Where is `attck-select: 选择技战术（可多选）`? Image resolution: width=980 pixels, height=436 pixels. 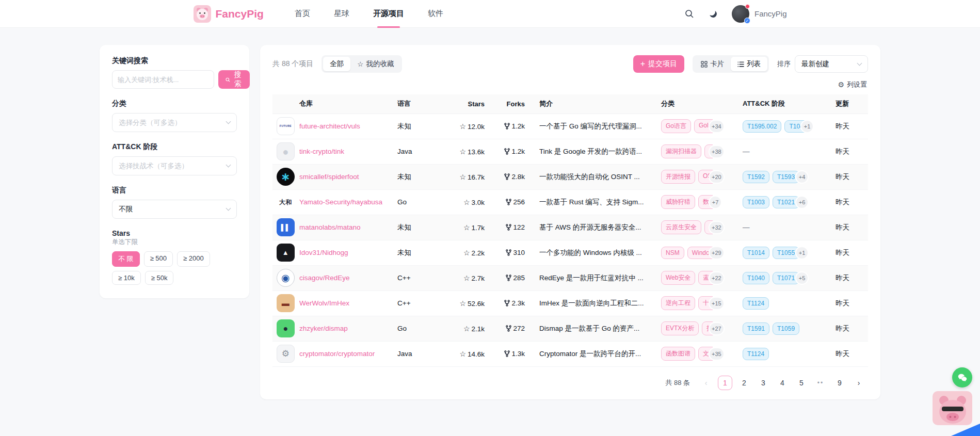 attck-select: 选择技战术（可多选） is located at coordinates (174, 166).